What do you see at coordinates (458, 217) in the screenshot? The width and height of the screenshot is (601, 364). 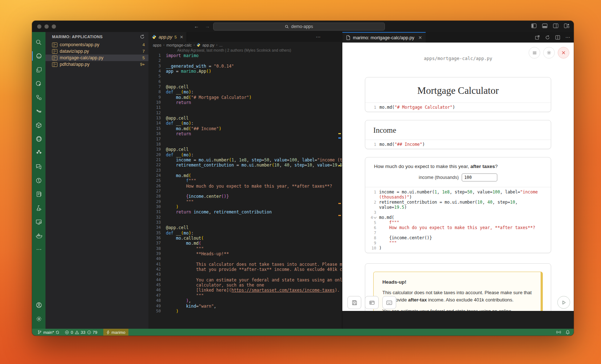 I see `code-line: 4mo.md(` at bounding box center [458, 217].